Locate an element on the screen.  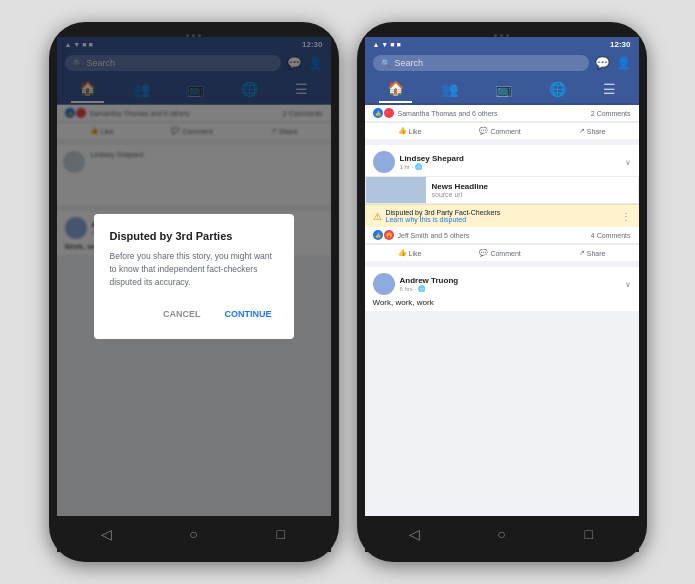
modal-continue-btn: CONTINUE is located at coordinates (248, 314).